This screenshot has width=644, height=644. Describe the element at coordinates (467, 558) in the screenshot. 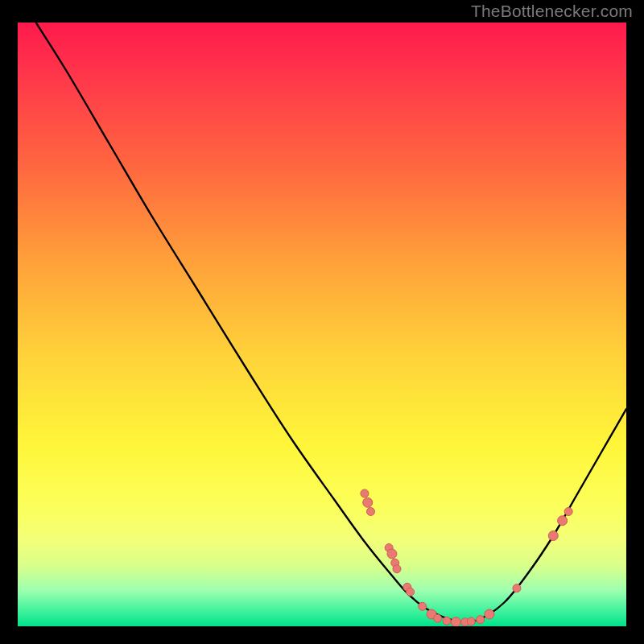

I see `data-point-markers` at that location.